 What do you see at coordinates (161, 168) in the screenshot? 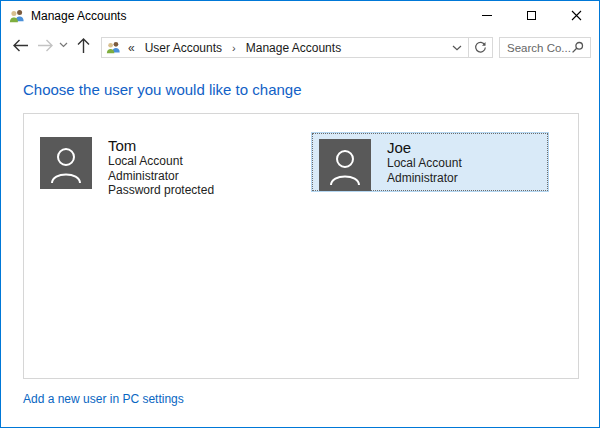
I see `user-info: Tom Local Account Administrator Password…` at bounding box center [161, 168].